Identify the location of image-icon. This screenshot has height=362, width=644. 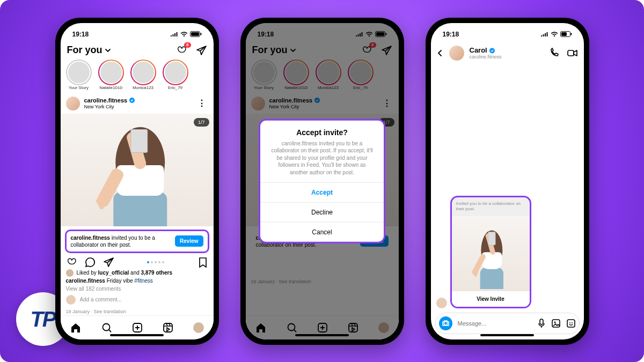
(556, 323).